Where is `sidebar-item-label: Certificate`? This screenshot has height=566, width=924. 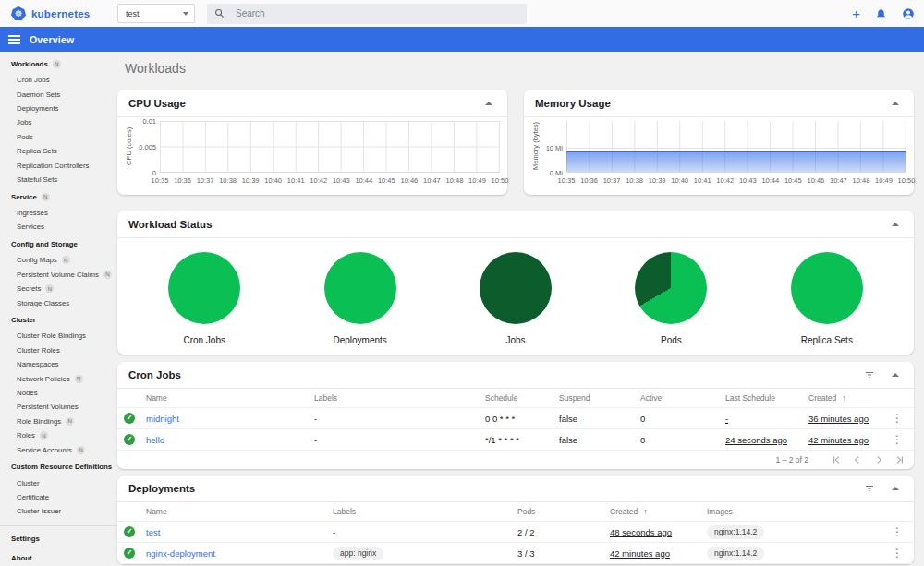
sidebar-item-label: Certificate is located at coordinates (33, 497).